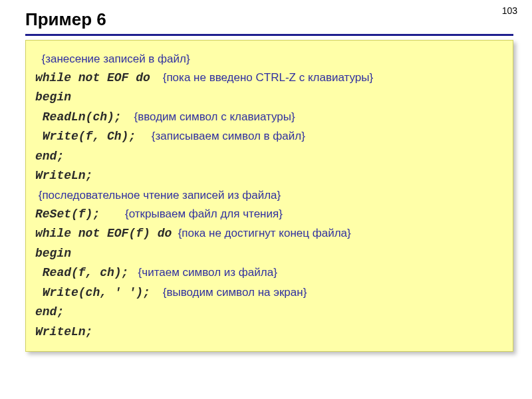  I want to click on comment: {открываем файл для чтения}, so click(203, 214).